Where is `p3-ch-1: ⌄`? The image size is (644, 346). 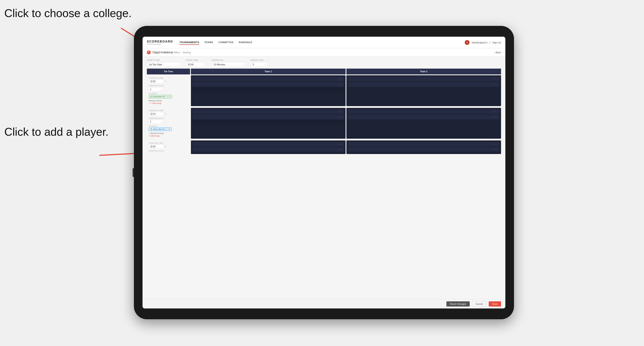 p3-ch-1: ⌄ is located at coordinates (342, 144).